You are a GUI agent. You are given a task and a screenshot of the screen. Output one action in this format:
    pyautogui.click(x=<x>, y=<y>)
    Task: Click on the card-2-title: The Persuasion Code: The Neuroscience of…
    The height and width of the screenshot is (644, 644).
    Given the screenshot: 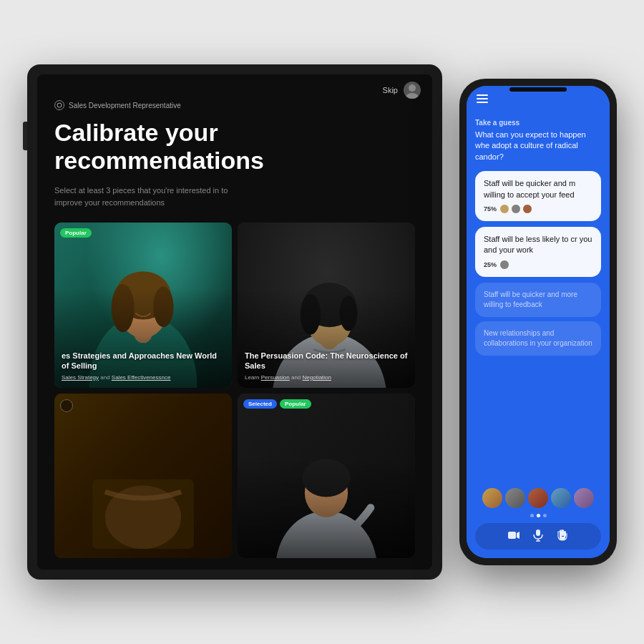 What is the action you would take?
    pyautogui.click(x=326, y=361)
    